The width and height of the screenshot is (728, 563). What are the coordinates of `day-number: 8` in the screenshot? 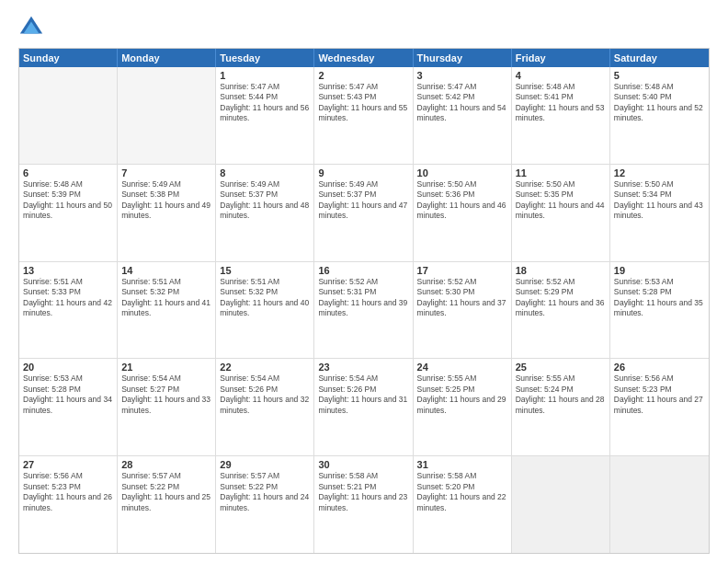 It's located at (265, 173).